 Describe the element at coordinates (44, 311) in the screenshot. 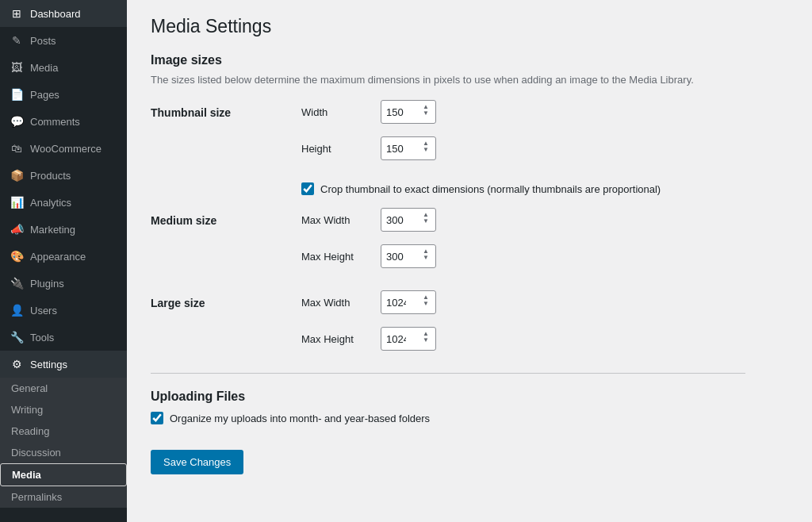

I see `sidebar-item-label-users: Users` at that location.